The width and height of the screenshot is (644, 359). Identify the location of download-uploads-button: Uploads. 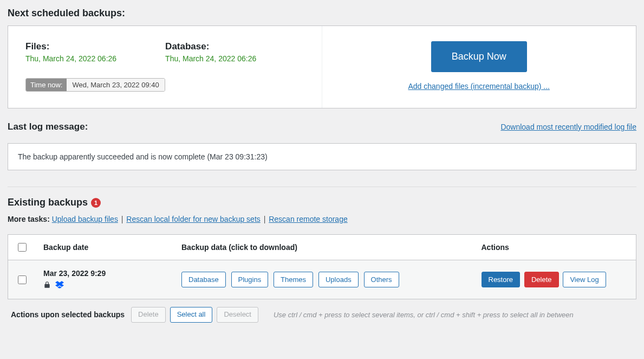
(339, 280).